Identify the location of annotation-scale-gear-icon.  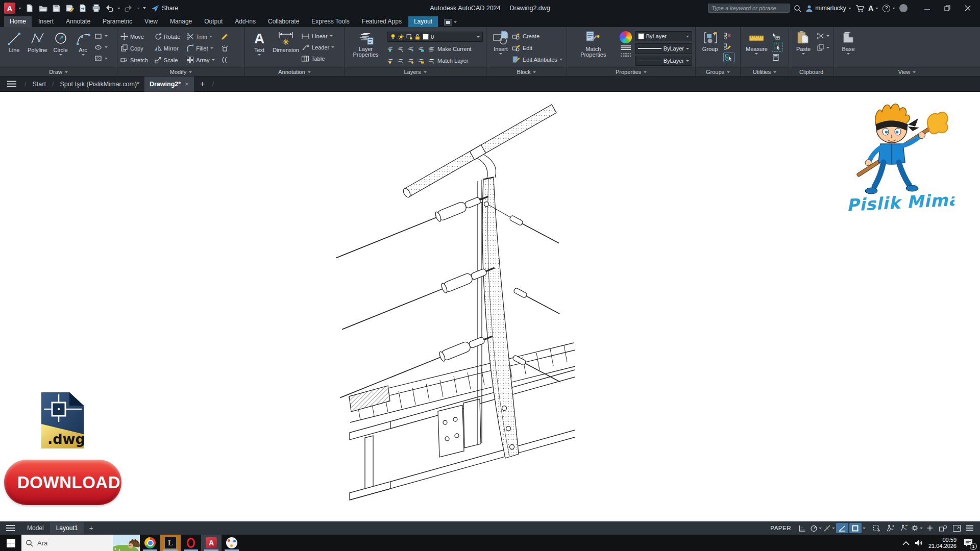
(917, 528).